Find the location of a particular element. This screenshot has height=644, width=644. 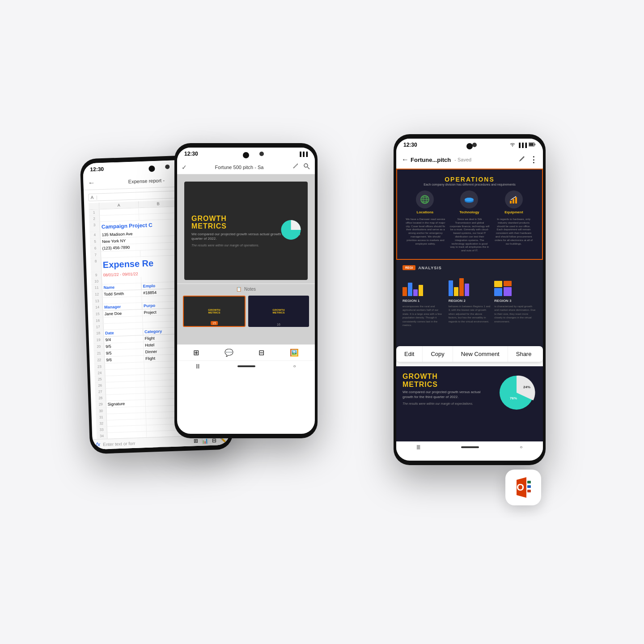

ppt-image-icon: 🖼️ is located at coordinates (294, 352).